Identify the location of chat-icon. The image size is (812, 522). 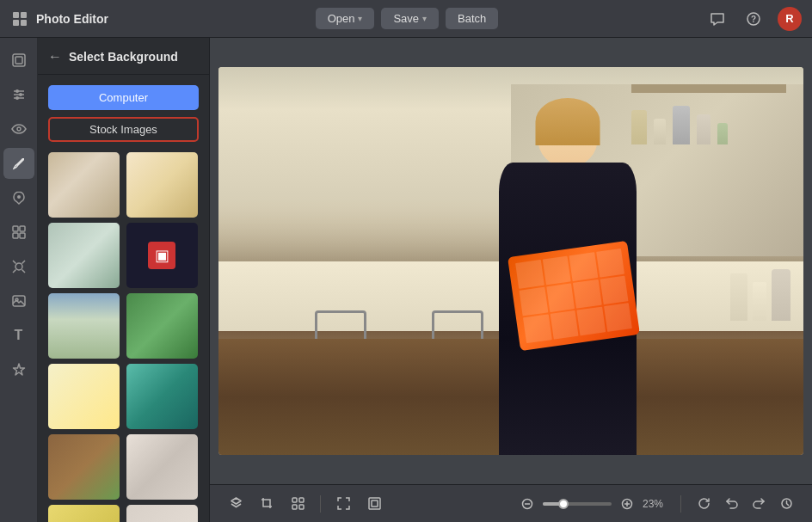
(717, 19).